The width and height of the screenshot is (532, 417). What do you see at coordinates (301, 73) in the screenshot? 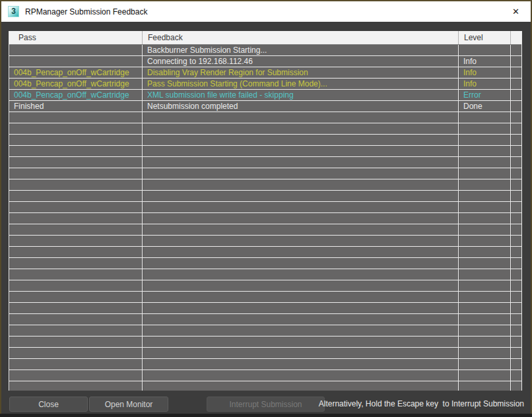
I see `cell-feedback: Disabling Vray Render Region for Submiss…` at bounding box center [301, 73].